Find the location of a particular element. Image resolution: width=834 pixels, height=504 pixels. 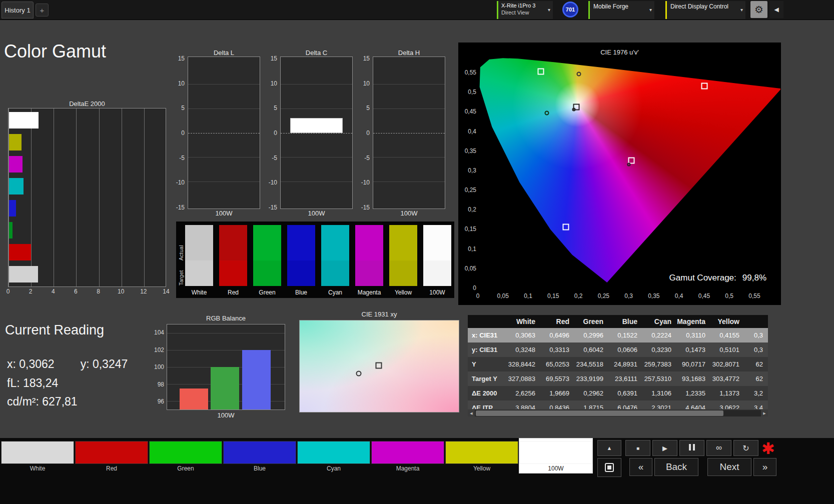

tick-label: 15 is located at coordinates (366, 58).